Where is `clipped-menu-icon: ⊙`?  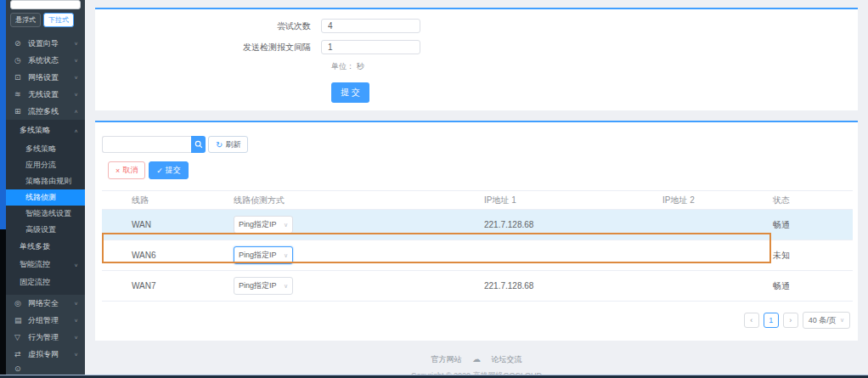 clipped-menu-icon: ⊙ is located at coordinates (20, 369).